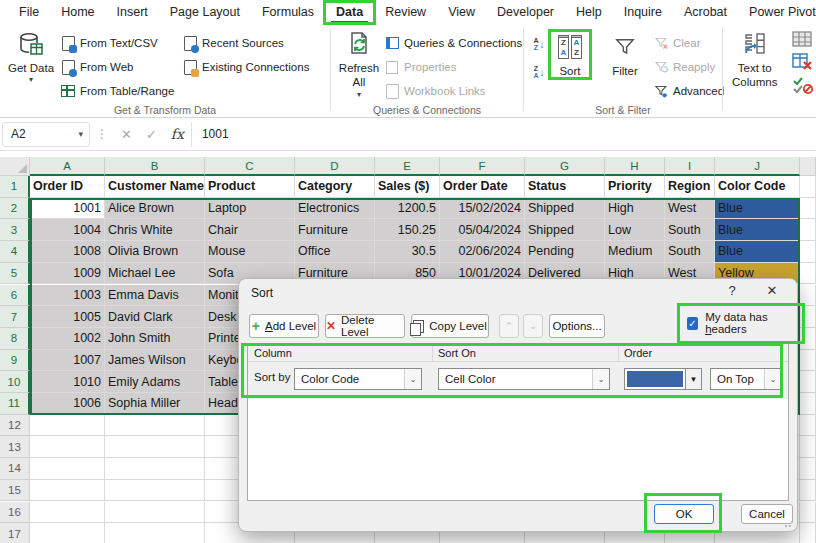  Describe the element at coordinates (15, 187) in the screenshot. I see `row-header-1: 1` at that location.